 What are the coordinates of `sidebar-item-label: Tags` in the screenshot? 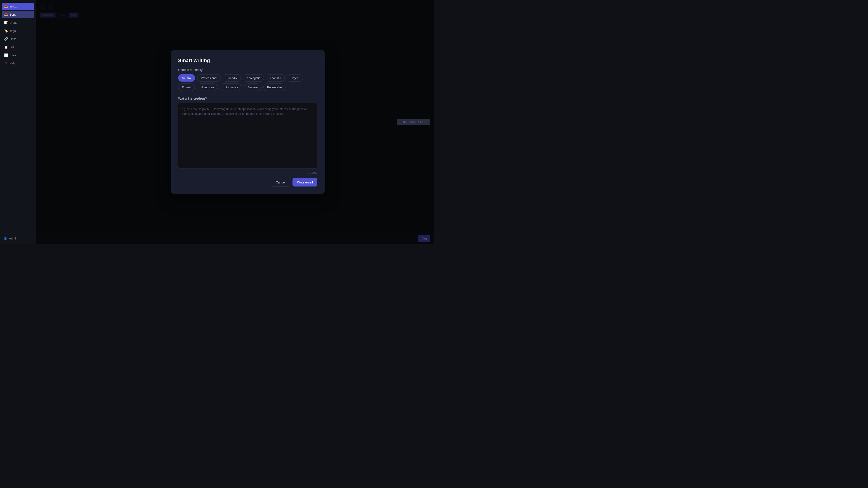 It's located at (12, 31).